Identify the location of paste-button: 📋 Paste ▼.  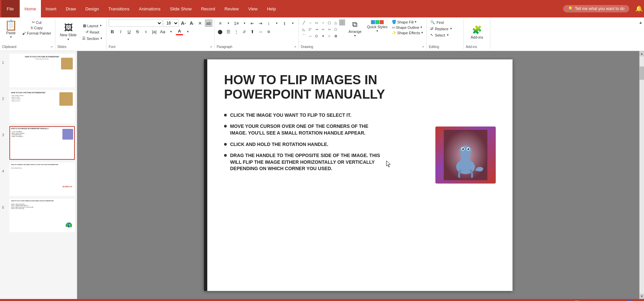
(11, 30).